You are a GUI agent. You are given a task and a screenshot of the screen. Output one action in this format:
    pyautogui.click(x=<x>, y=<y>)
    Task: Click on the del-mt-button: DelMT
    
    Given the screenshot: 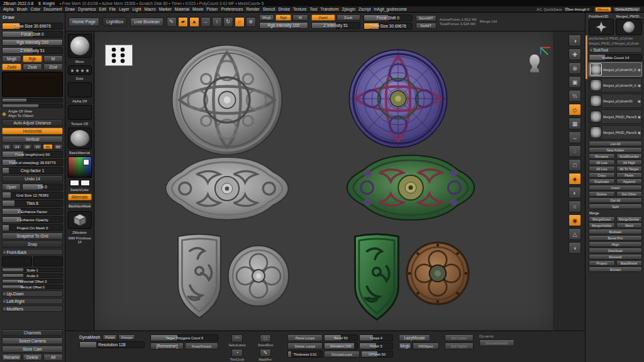 What is the action you would take?
    pyautogui.click(x=426, y=26)
    